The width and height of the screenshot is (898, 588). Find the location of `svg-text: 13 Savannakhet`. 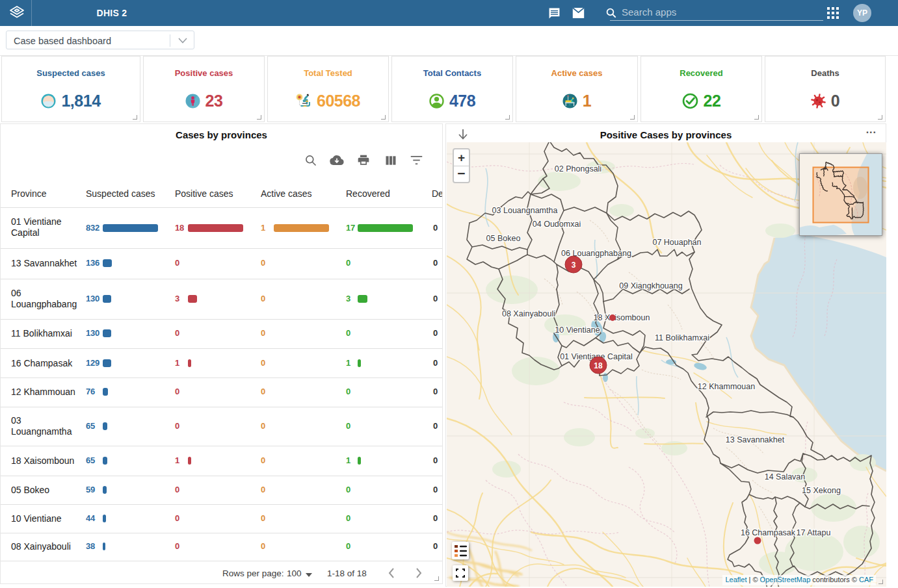

svg-text: 13 Savannakhet is located at coordinates (756, 440).